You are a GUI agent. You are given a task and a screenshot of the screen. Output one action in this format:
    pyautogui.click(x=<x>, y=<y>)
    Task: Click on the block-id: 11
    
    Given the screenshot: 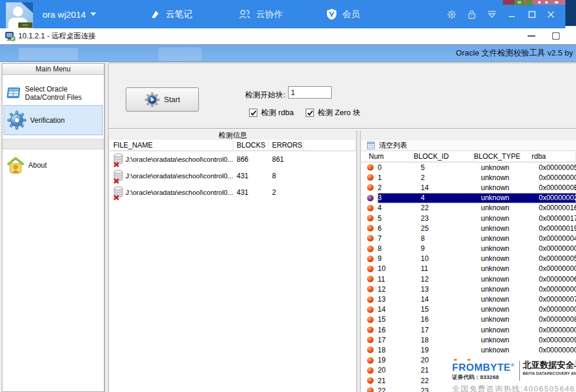 What is the action you would take?
    pyautogui.click(x=451, y=269)
    